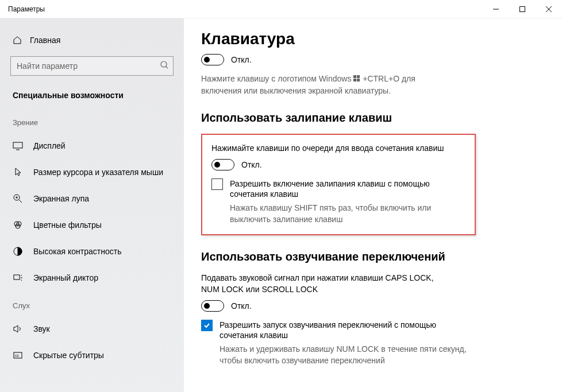 The width and height of the screenshot is (562, 392). Describe the element at coordinates (213, 60) in the screenshot. I see `onscreen-keyboard-toggle` at that location.